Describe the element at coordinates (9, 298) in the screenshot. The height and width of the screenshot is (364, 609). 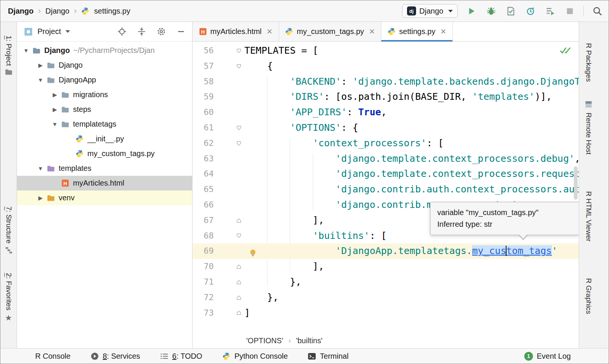
I see `toolwindow-favorites-button: 2: Favorites ★` at that location.